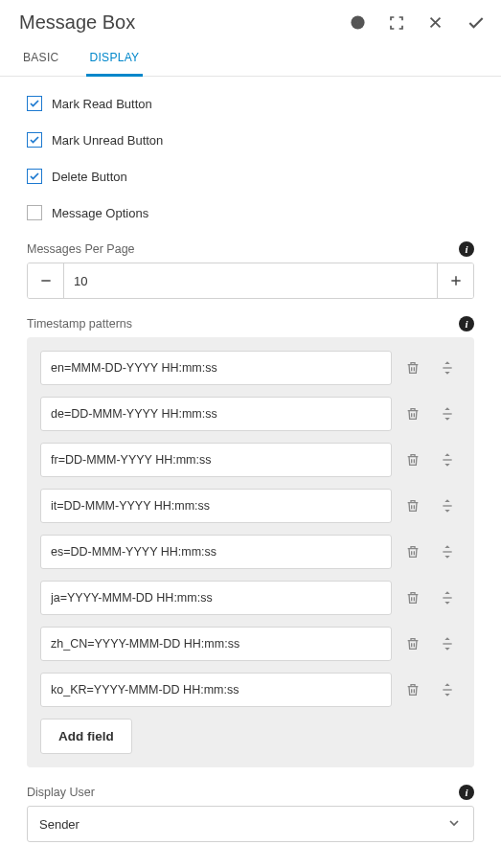 Image resolution: width=501 pixels, height=868 pixels. I want to click on display-user-label: Display User, so click(61, 792).